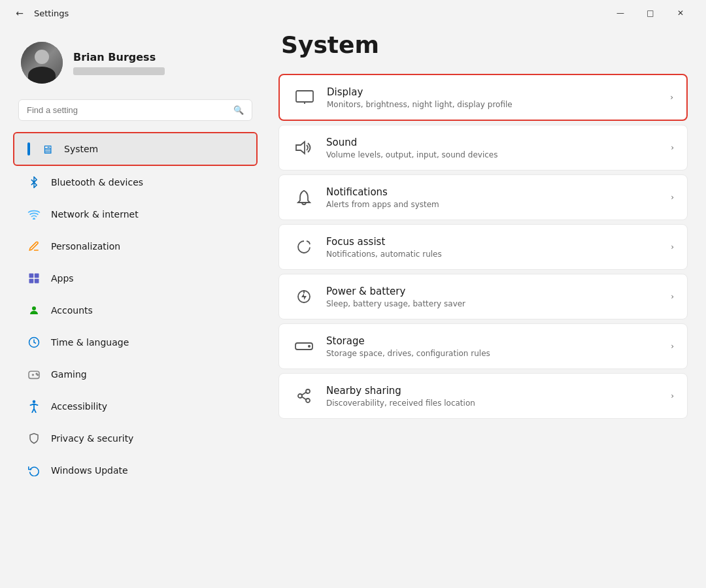  What do you see at coordinates (493, 341) in the screenshot?
I see `storage-title: Storage` at bounding box center [493, 341].